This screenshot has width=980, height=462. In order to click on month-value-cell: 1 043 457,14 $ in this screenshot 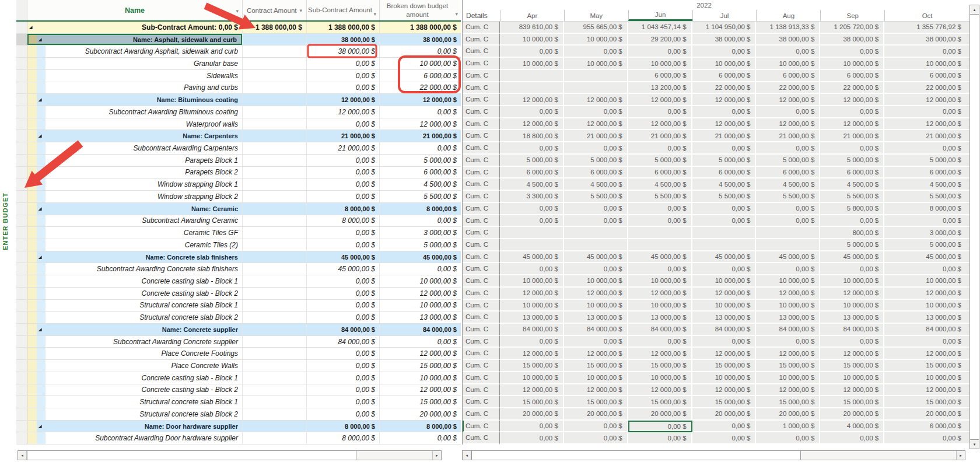, I will do `click(660, 28)`.